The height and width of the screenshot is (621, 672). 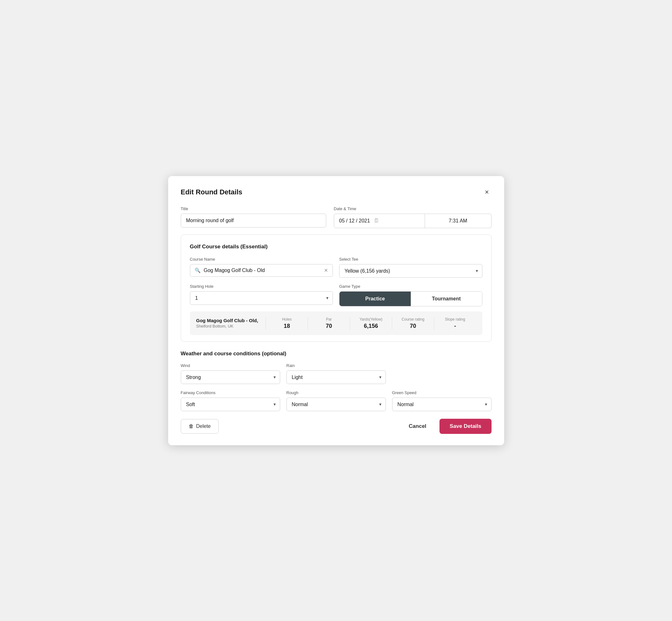 I want to click on course-rating-value: 70, so click(x=413, y=326).